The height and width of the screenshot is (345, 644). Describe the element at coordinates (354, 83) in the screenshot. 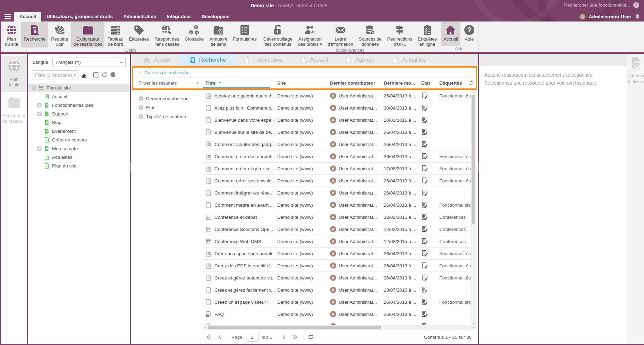

I see `column-header-dernier-contributeur: Dernier contributeur` at that location.